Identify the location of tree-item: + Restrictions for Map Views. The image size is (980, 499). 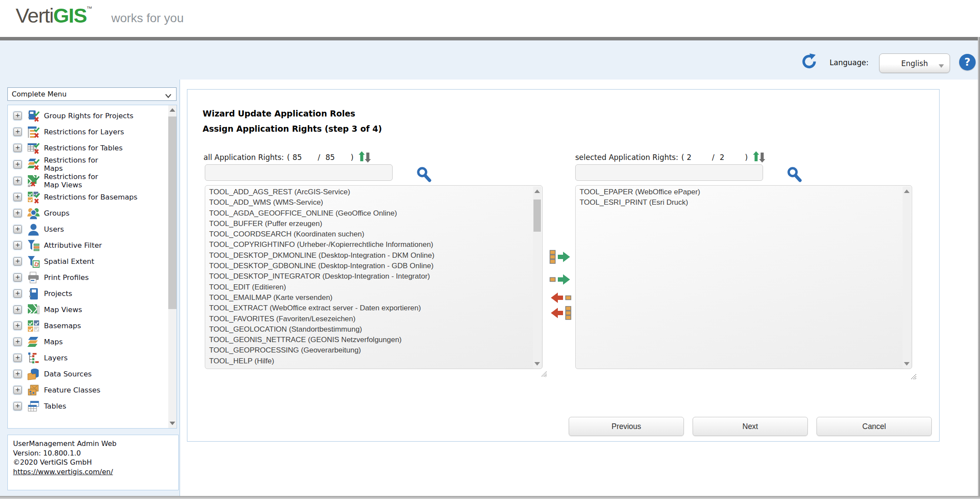
(90, 181).